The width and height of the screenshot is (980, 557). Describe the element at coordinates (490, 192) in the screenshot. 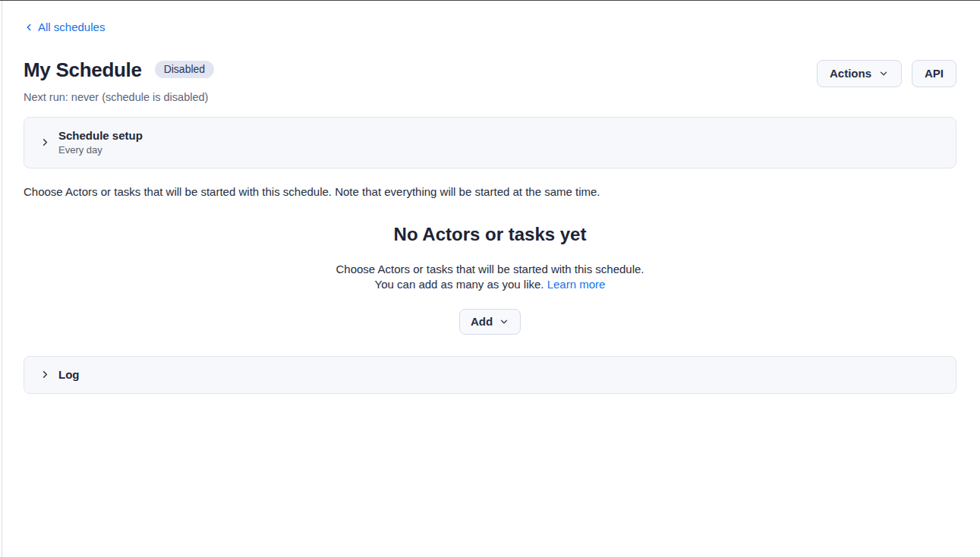

I see `intro-text: Choose Actors or tasks that will be star…` at that location.